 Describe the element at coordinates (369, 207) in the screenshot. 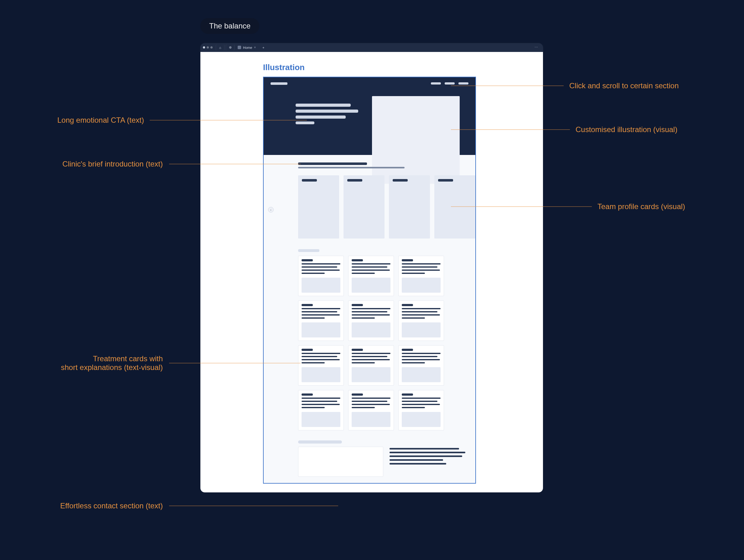

I see `team-cards-row: ‹` at that location.